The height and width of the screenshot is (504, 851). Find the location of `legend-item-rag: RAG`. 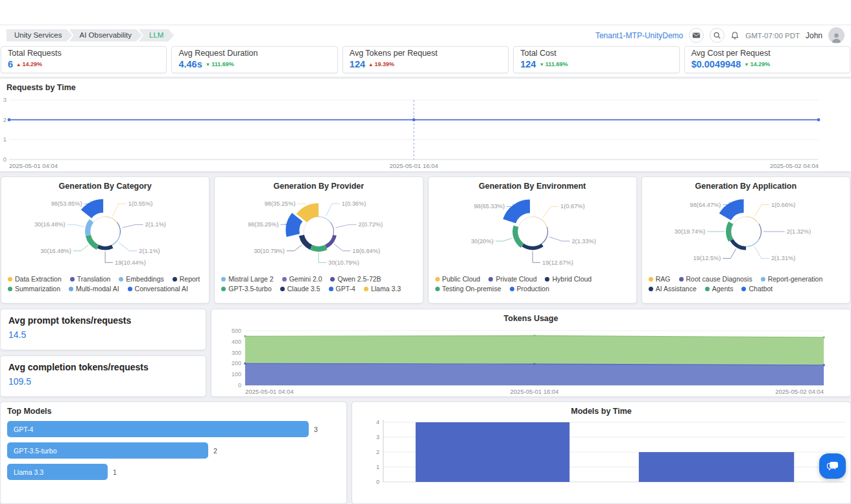

legend-item-rag: RAG is located at coordinates (660, 279).